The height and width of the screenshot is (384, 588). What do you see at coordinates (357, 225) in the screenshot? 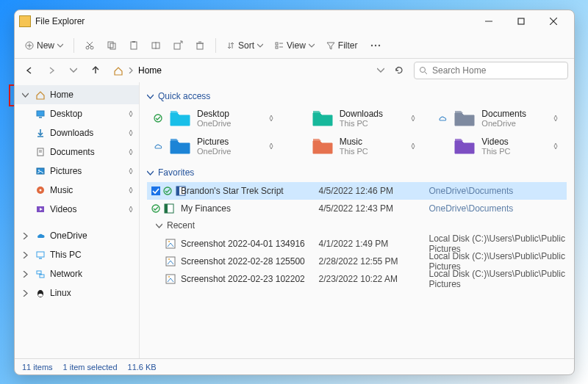
I see `section-recent: Recent` at bounding box center [357, 225].